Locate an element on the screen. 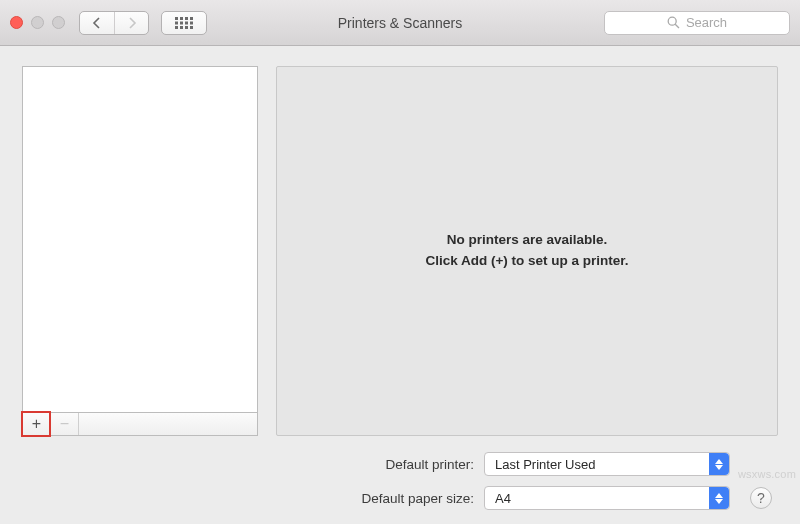 Image resolution: width=800 pixels, height=524 pixels. search-placeholder: Search is located at coordinates (706, 22).